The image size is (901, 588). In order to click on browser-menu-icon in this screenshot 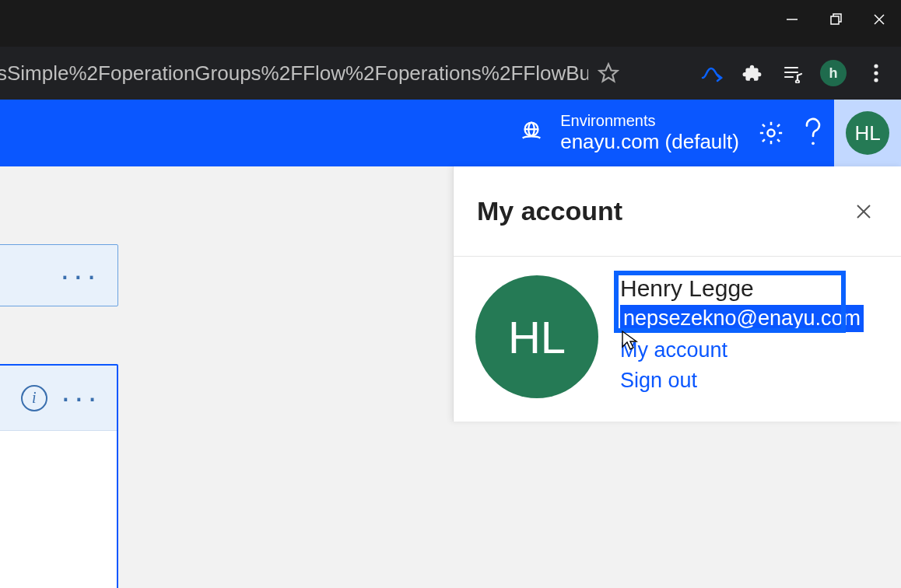, I will do `click(876, 73)`.